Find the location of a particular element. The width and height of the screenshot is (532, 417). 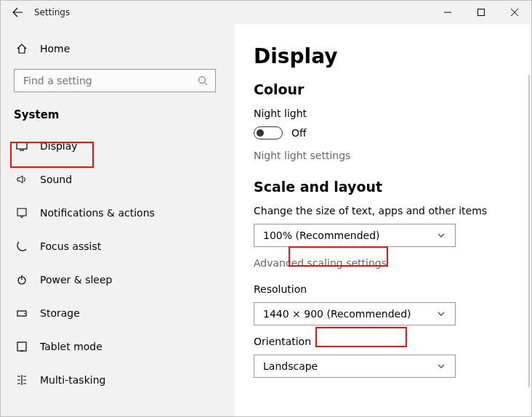

notifications-icon is located at coordinates (22, 213).